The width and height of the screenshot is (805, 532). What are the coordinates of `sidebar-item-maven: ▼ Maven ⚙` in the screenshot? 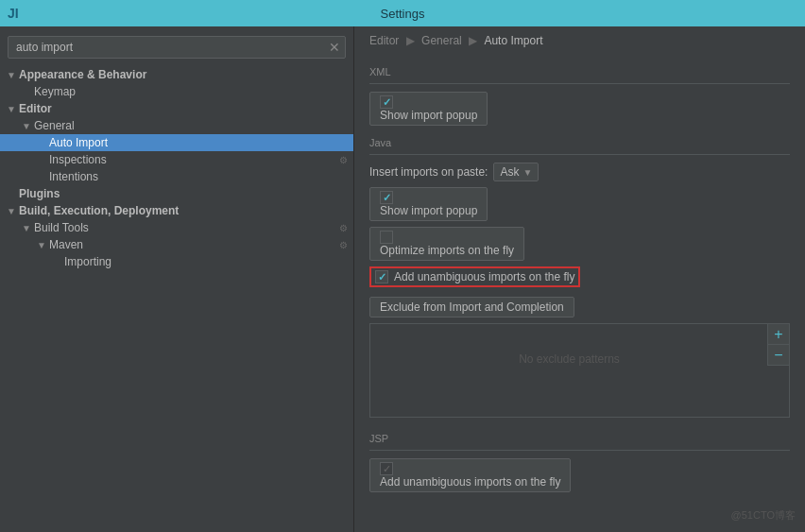 It's located at (177, 245).